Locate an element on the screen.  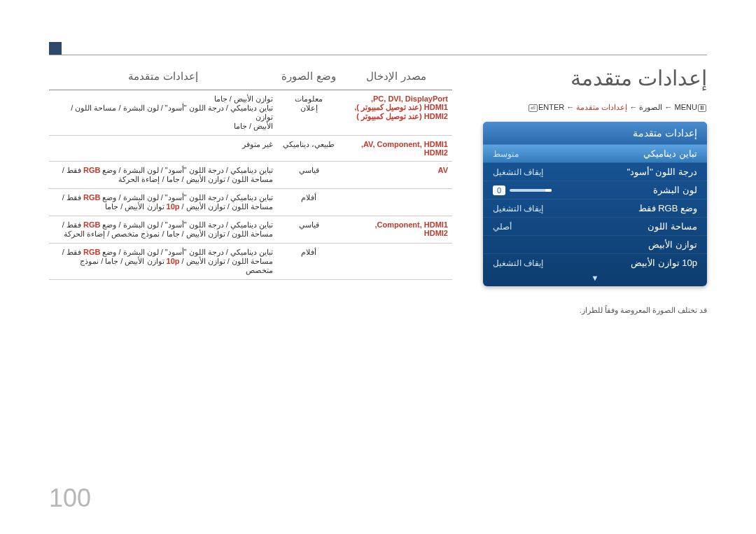
osd-row-label: 10p توازن الأبيض is located at coordinates (664, 263).